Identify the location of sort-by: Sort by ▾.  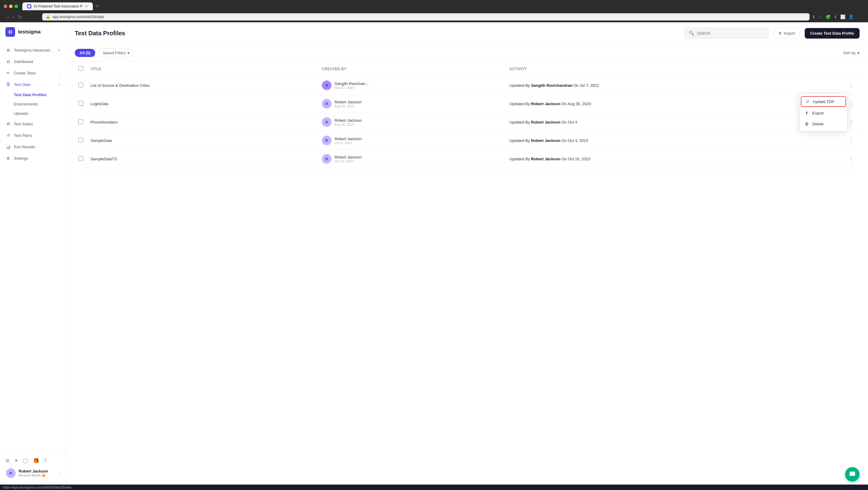
(851, 53).